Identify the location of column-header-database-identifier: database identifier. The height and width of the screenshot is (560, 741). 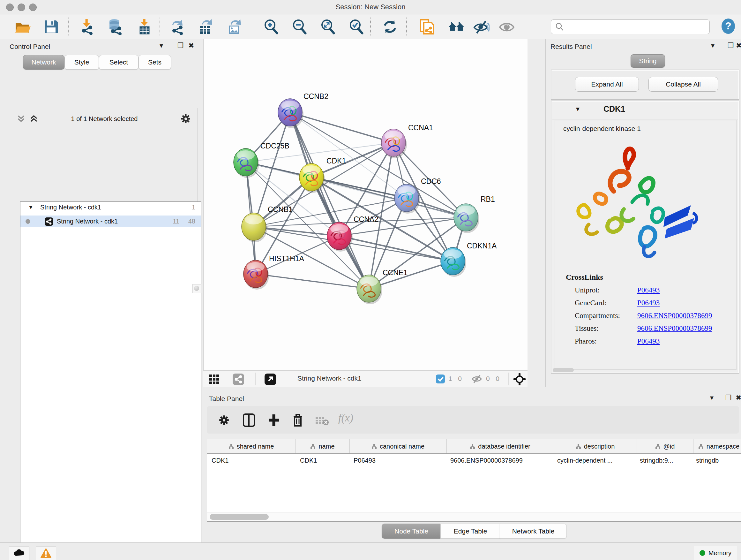
(500, 446).